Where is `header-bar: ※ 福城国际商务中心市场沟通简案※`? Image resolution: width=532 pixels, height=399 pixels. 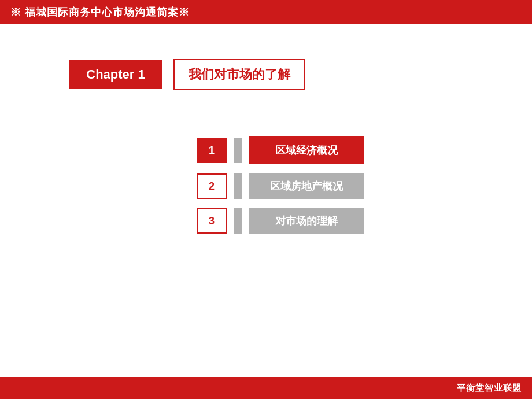
header-bar: ※ 福城国际商务中心市场沟通简案※ is located at coordinates (266, 12).